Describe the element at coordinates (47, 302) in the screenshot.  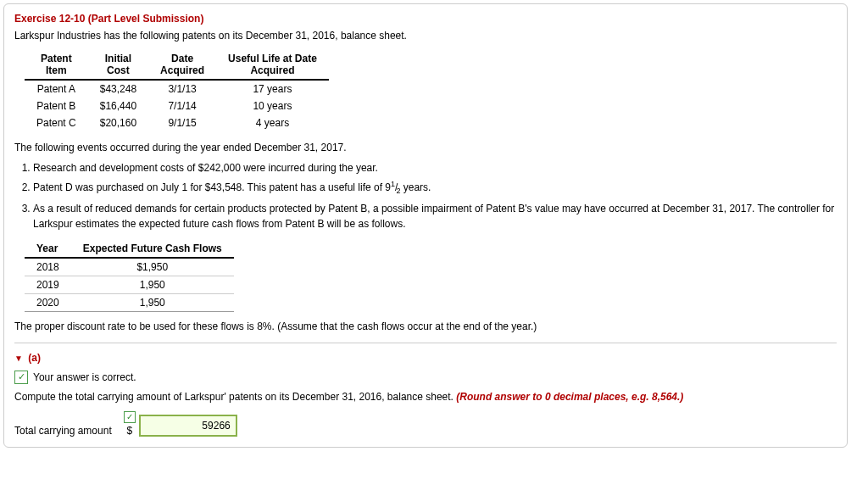
I see `cell: 2020` at that location.